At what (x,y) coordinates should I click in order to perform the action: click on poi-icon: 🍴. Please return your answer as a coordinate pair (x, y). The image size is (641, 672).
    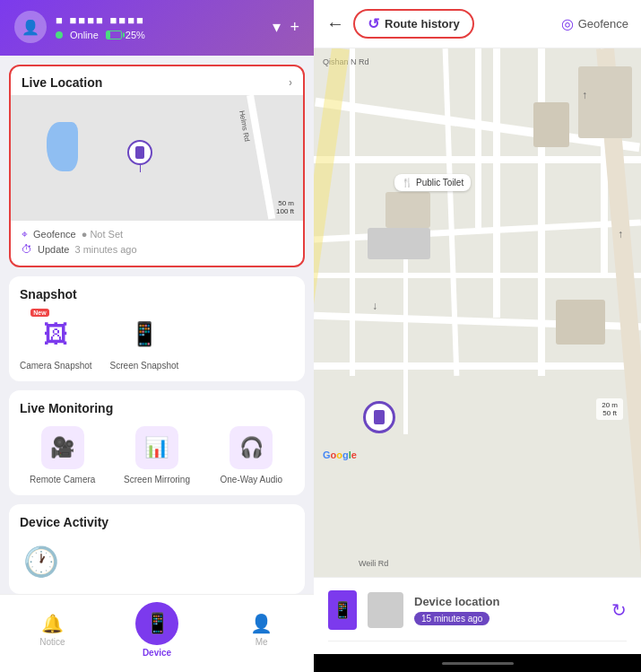
    Looking at the image, I should click on (407, 183).